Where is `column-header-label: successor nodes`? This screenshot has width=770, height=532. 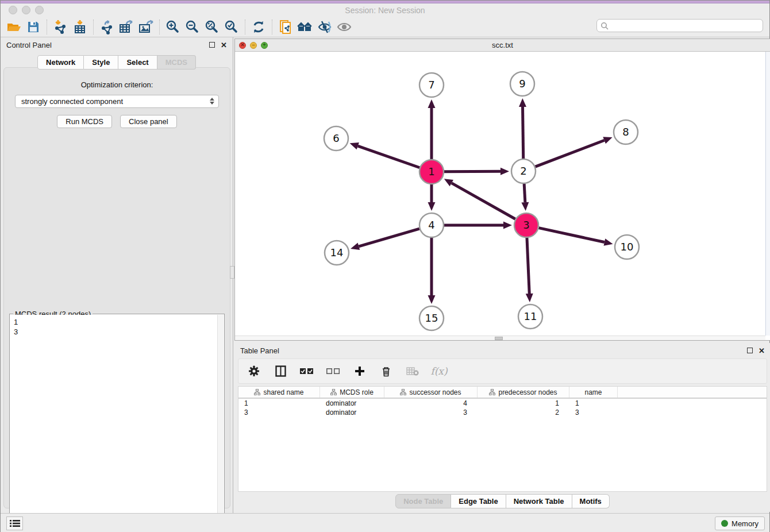 column-header-label: successor nodes is located at coordinates (435, 392).